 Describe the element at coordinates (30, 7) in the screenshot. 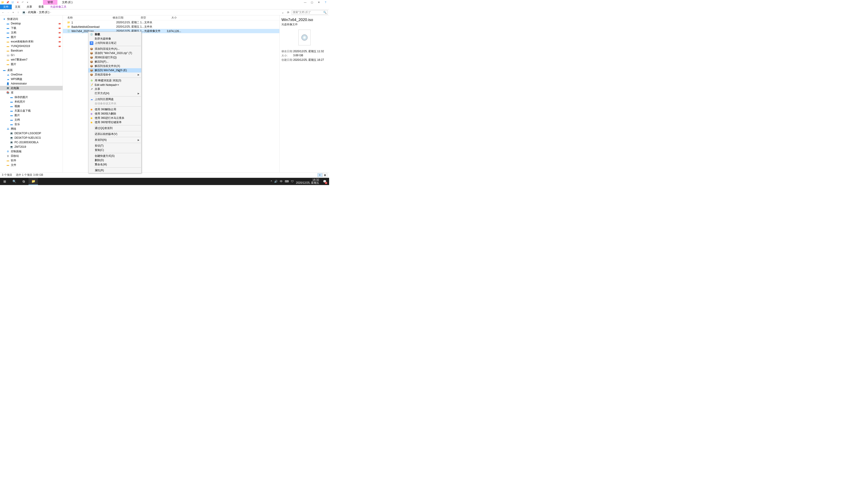

I see `ribbon-share: 共享` at that location.